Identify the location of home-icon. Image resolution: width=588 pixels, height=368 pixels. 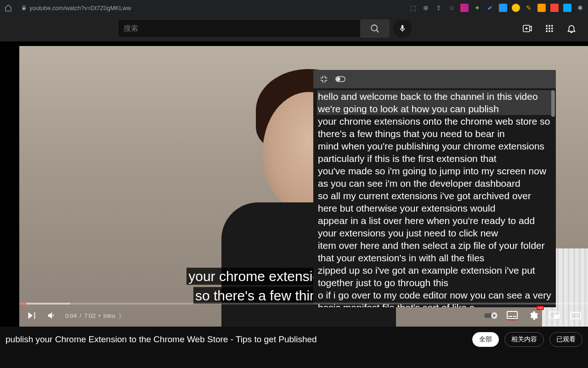
(8, 8).